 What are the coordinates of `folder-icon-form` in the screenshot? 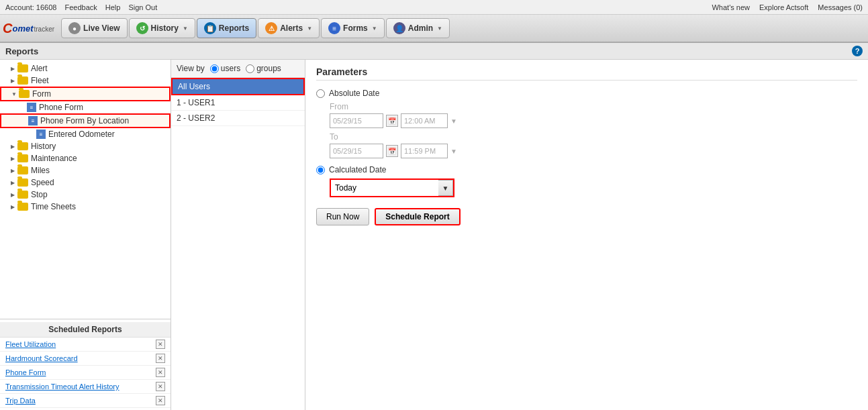 It's located at (24, 94).